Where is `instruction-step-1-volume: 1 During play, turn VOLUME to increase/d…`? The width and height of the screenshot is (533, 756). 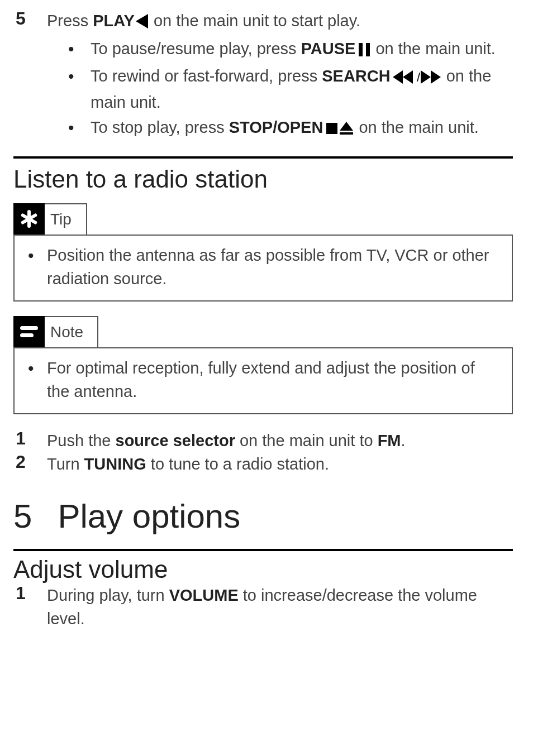
instruction-step-1-volume: 1 During play, turn VOLUME to increase/d… is located at coordinates (263, 607).